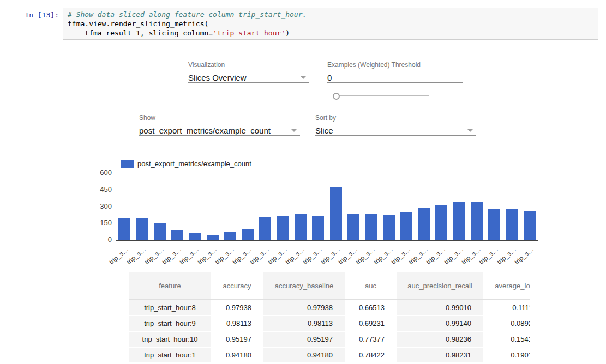 This screenshot has width=606, height=364. I want to click on metric-cell: 0.98231, so click(440, 355).